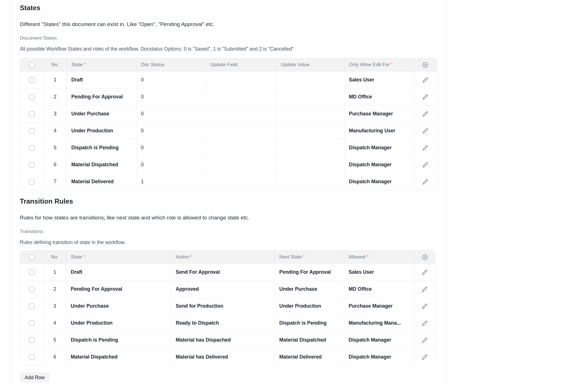 Image resolution: width=588 pixels, height=384 pixels. I want to click on next-state-cell: Under Production, so click(309, 306).